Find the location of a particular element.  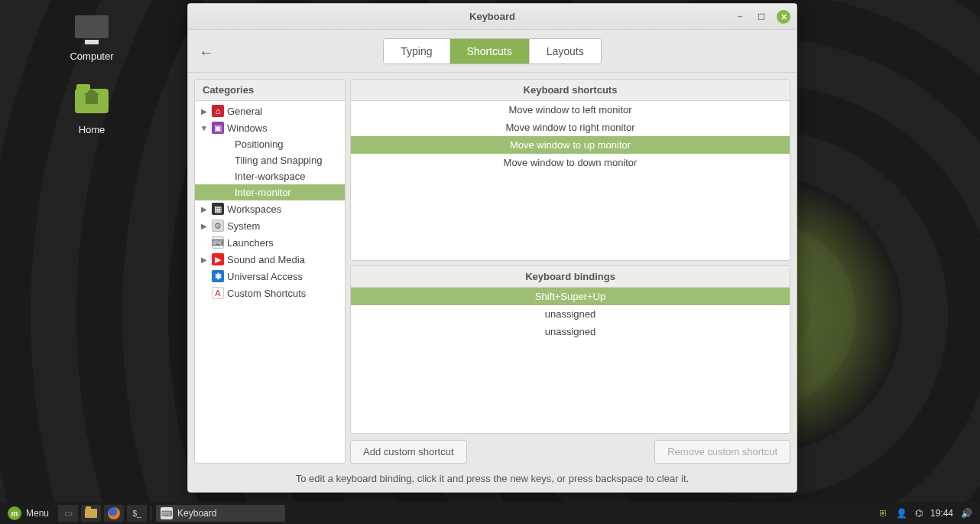

clock: 19:44 is located at coordinates (942, 513).